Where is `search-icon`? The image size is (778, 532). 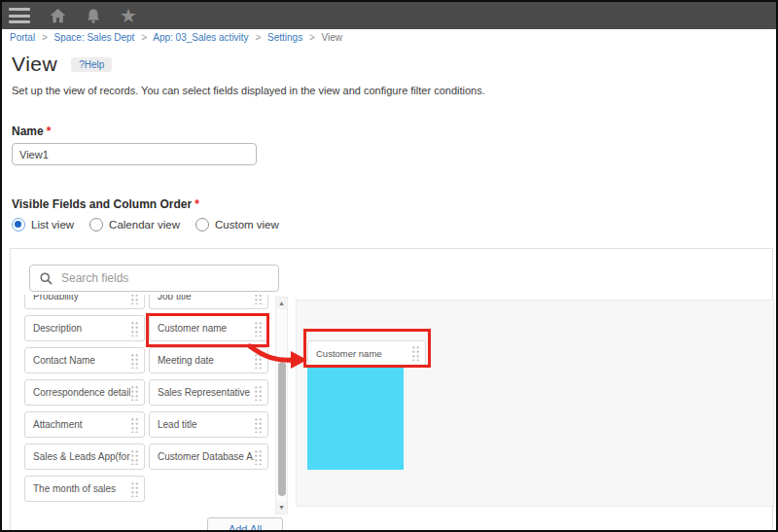
search-icon is located at coordinates (47, 278).